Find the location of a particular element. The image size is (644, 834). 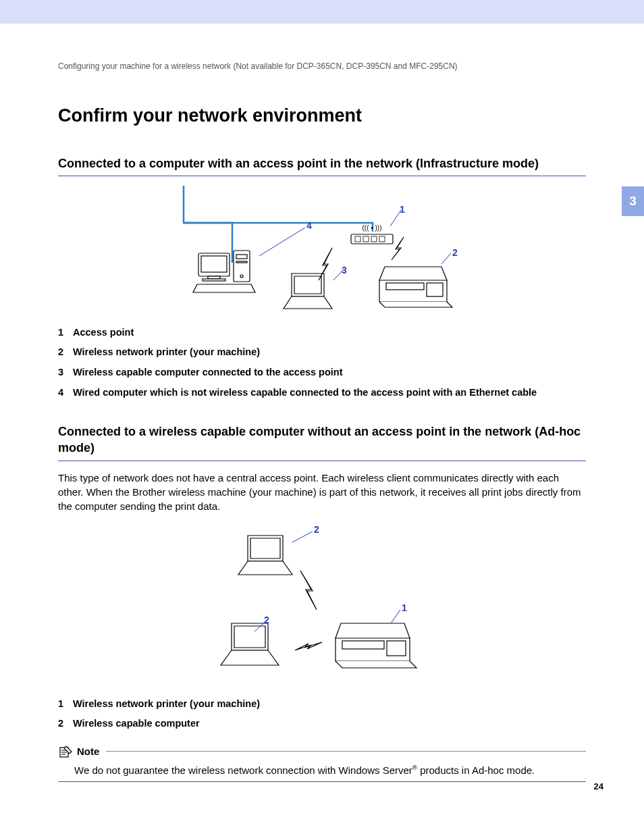

fig1-callout-3: 3 is located at coordinates (344, 270).